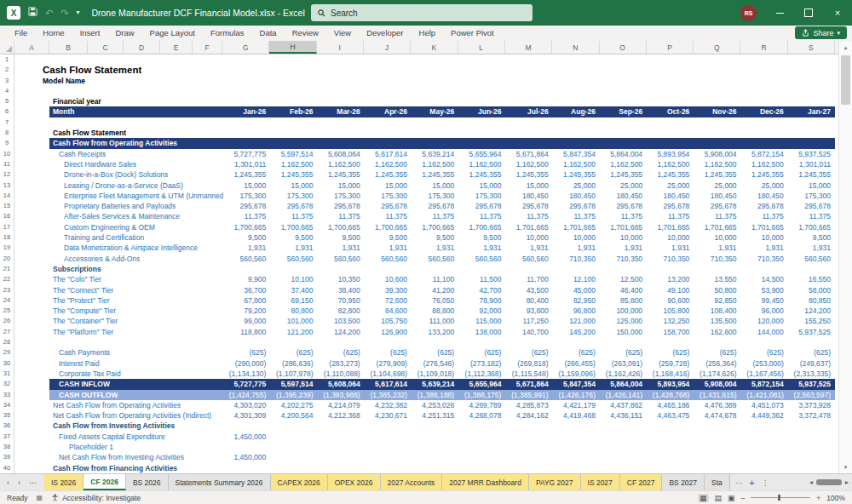 This screenshot has height=504, width=852. Describe the element at coordinates (422, 13) in the screenshot. I see `search-input: Search` at that location.